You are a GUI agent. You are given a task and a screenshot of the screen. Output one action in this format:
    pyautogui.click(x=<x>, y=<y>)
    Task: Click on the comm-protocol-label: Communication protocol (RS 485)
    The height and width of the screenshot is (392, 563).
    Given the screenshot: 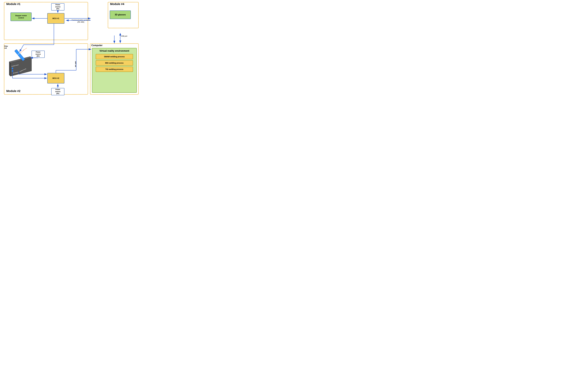 What is the action you would take?
    pyautogui.click(x=81, y=21)
    